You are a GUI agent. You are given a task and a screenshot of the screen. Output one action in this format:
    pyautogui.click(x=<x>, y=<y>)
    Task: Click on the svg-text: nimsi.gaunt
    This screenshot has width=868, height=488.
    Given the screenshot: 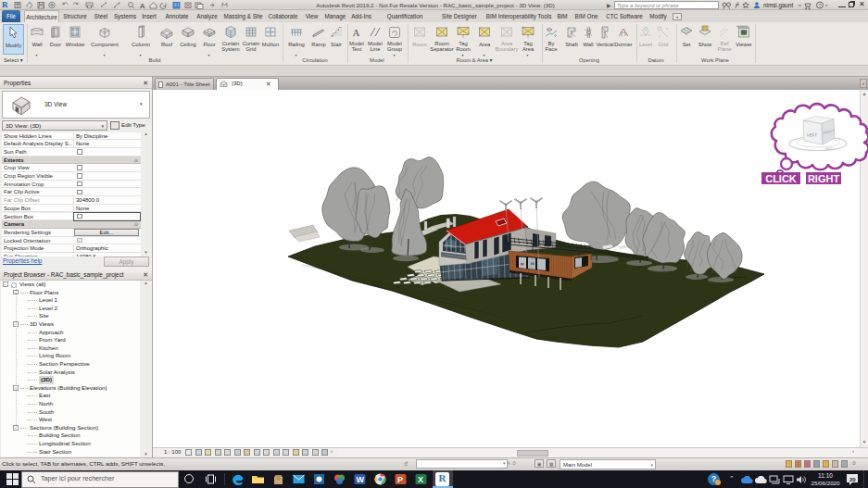 What is the action you would take?
    pyautogui.click(x=778, y=6)
    